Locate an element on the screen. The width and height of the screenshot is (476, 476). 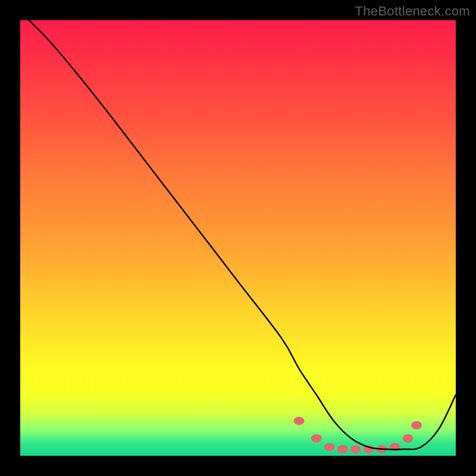
watermark-text: TheBottleneck.com is located at coordinates (413, 11).